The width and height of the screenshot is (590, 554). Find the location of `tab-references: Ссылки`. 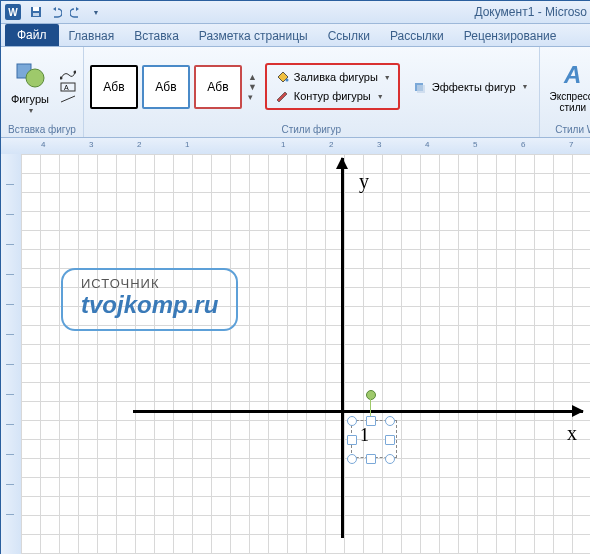

tab-references: Ссылки is located at coordinates (349, 36).